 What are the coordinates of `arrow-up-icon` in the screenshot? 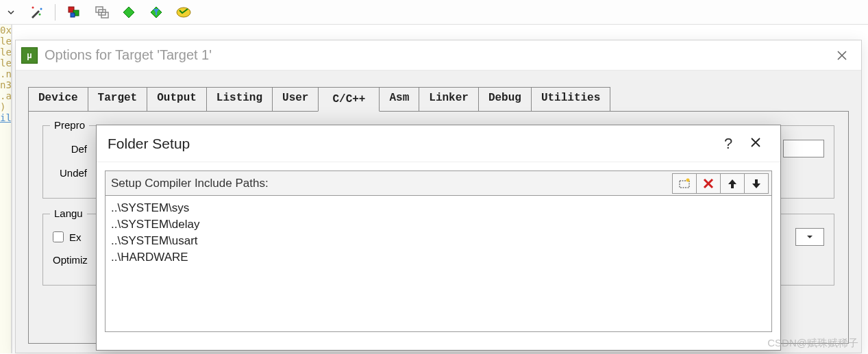 It's located at (732, 184).